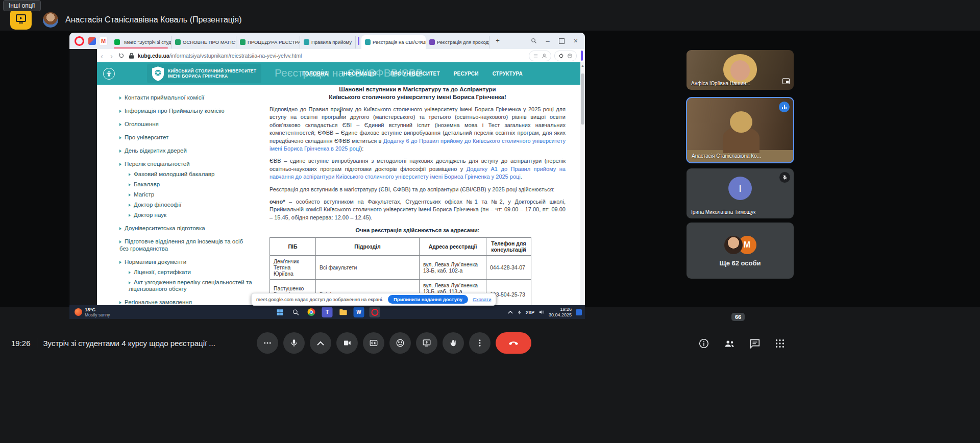  Describe the element at coordinates (343, 312) in the screenshot. I see `explorer-app-icon` at that location.